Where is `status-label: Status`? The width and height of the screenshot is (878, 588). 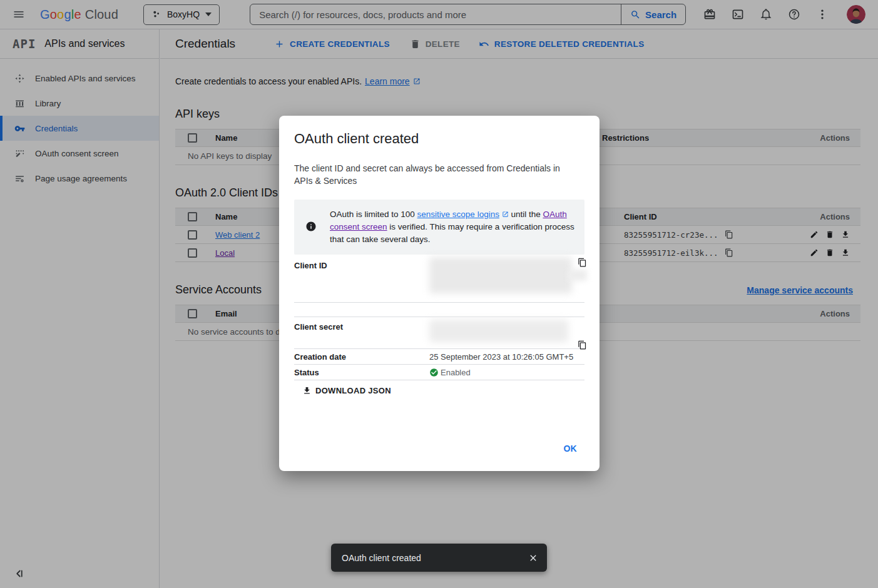
status-label: Status is located at coordinates (362, 373).